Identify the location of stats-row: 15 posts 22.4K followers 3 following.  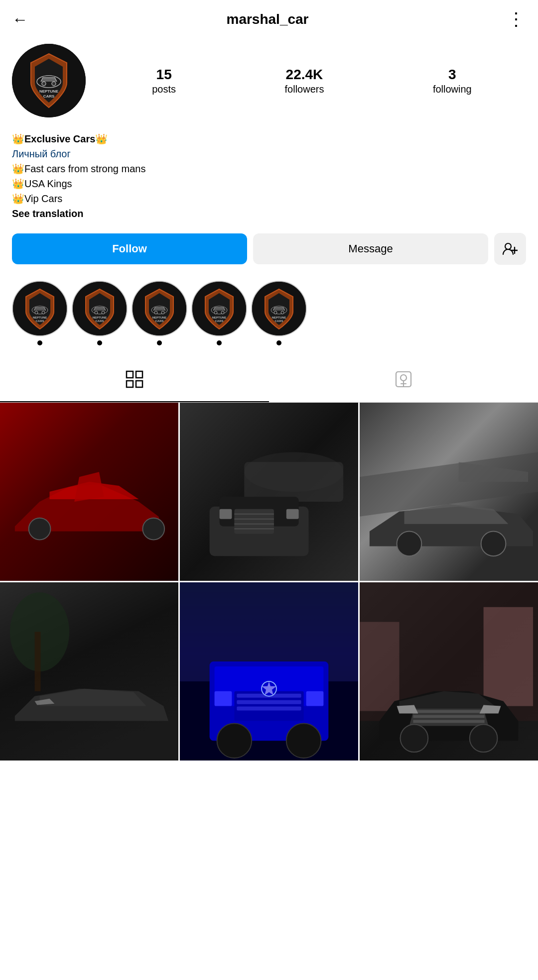
(312, 81).